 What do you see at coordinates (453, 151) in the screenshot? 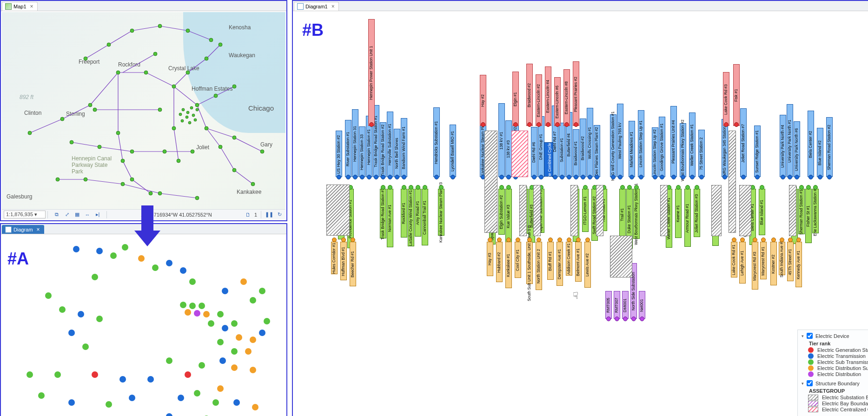
I see `diagram-box: Lyondell Basell MIO #1` at bounding box center [453, 151].